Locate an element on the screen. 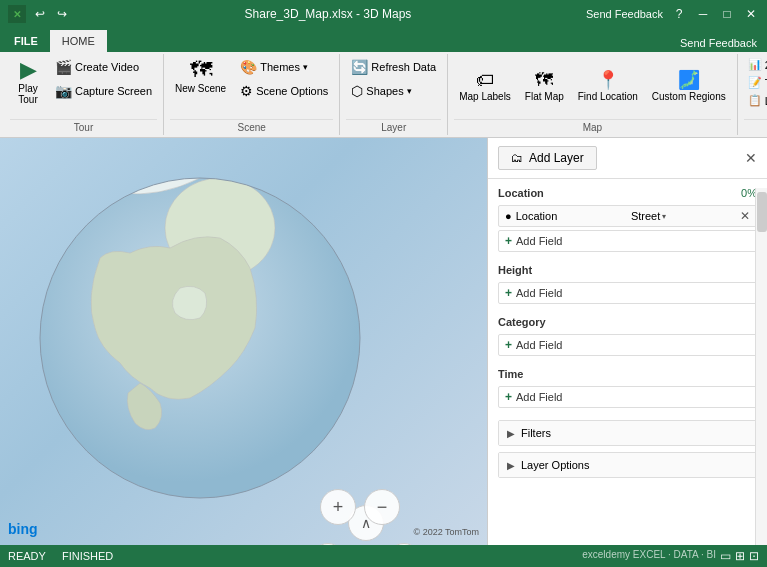 The width and height of the screenshot is (767, 567). location-field-row: ● Location Street ▾ ✕ is located at coordinates (628, 216).